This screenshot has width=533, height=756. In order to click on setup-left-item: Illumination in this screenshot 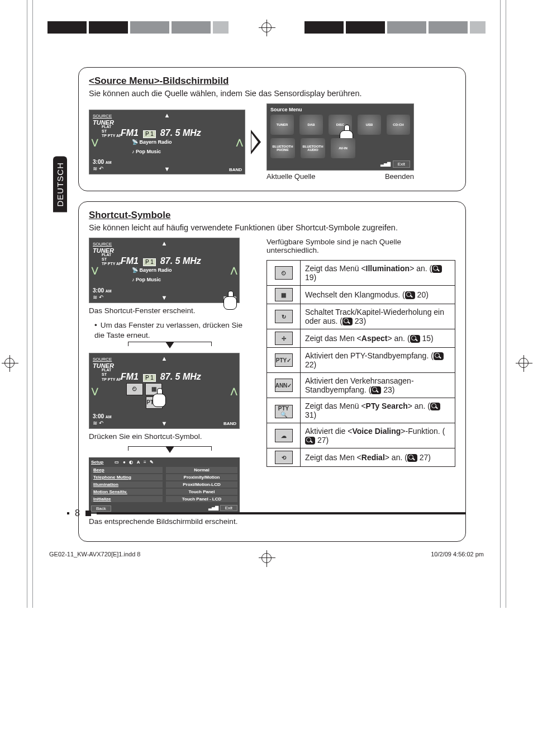, I will do `click(127, 484)`.